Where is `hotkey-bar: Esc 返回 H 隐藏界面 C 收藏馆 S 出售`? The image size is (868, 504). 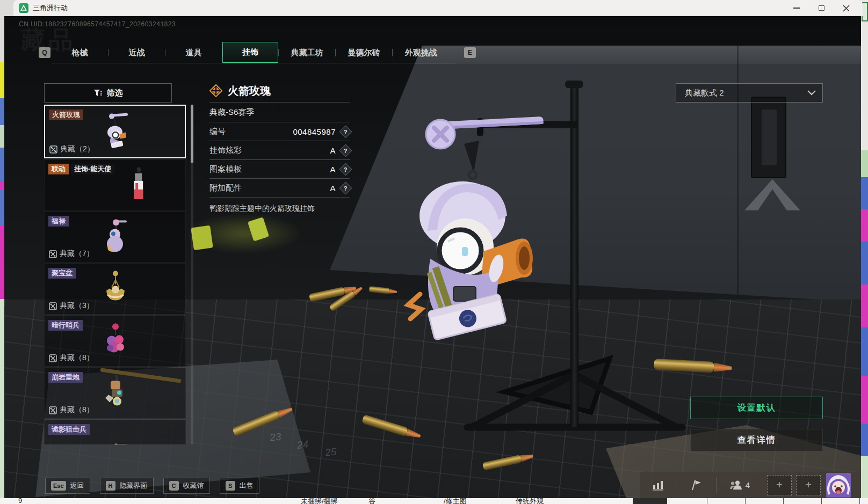
hotkey-bar: Esc 返回 H 隐藏界面 C 收藏馆 S 出售 is located at coordinates (153, 486).